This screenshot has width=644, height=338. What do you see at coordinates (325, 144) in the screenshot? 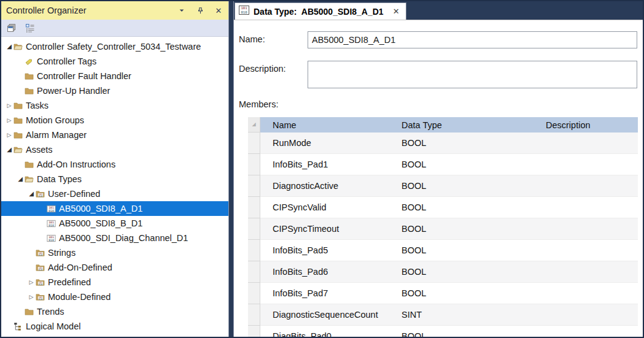
I see `member-name-cell: RunMode` at bounding box center [325, 144].